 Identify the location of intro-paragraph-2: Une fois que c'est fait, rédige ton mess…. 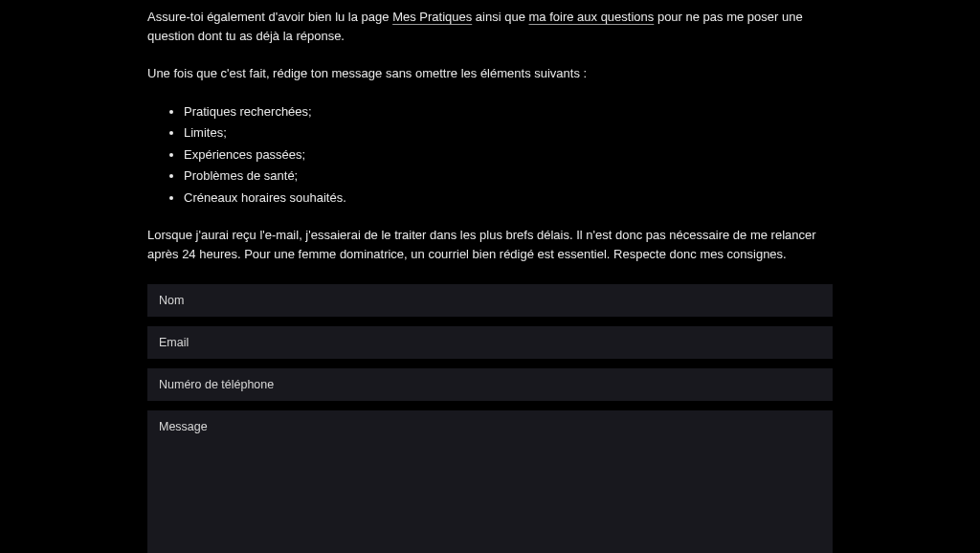
(490, 74).